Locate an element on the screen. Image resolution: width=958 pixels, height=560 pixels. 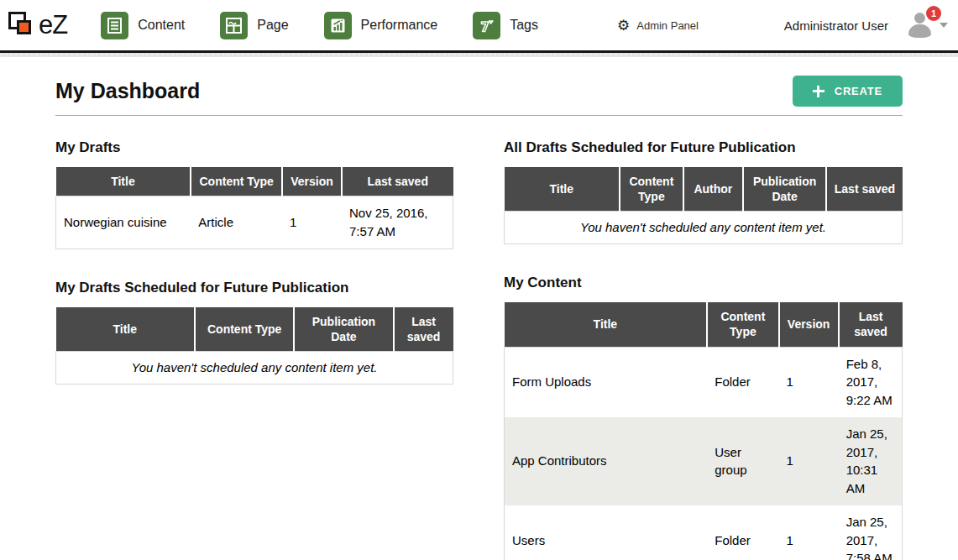
title-row: My Dashboard CREATE is located at coordinates (479, 91).